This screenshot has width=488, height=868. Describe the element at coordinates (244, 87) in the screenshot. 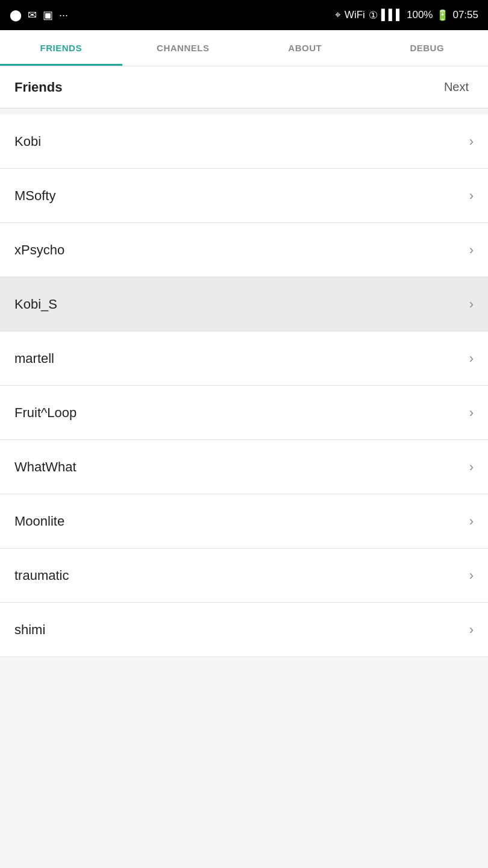

I see `header-row: Friends Next` at that location.